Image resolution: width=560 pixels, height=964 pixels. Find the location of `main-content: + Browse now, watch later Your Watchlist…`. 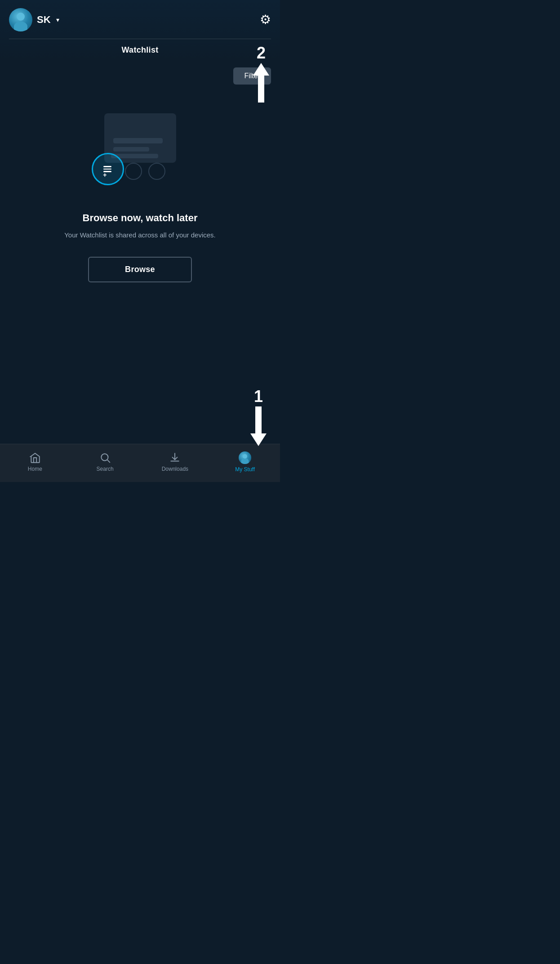

main-content: + Browse now, watch later Your Watchlist… is located at coordinates (140, 191).